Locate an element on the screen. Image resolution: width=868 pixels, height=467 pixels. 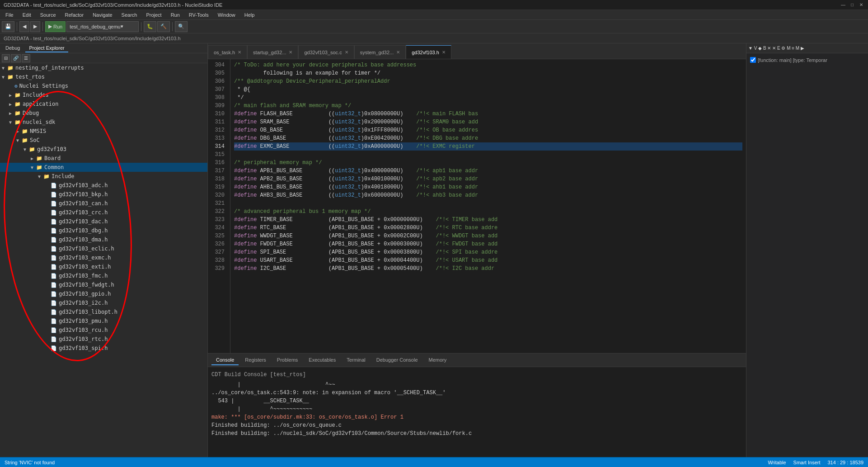
menu-item-edit: Edit is located at coordinates (27, 15).